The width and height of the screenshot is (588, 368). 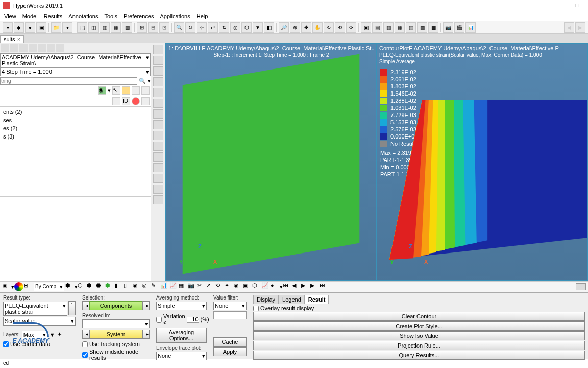 What do you see at coordinates (459, 28) in the screenshot?
I see `toolbar-btn: 🎬` at bounding box center [459, 28].